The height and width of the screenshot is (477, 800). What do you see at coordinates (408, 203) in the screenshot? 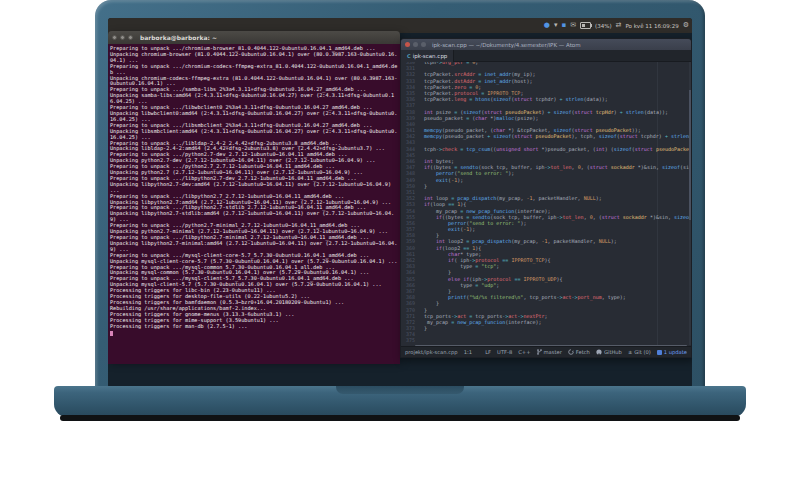
I see `line-number-gutter: 3303313323333343353363373383393403413423…` at bounding box center [408, 203].